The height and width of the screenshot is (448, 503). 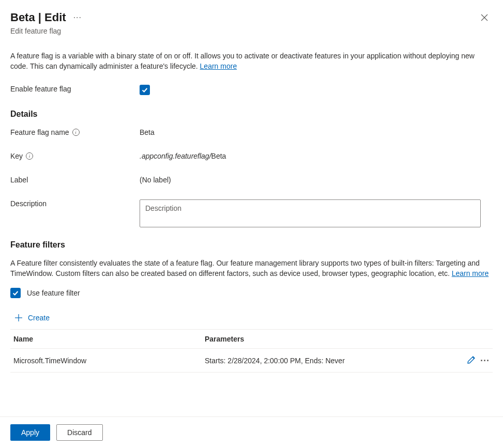 What do you see at coordinates (17, 156) in the screenshot?
I see `key-label: Key` at bounding box center [17, 156].